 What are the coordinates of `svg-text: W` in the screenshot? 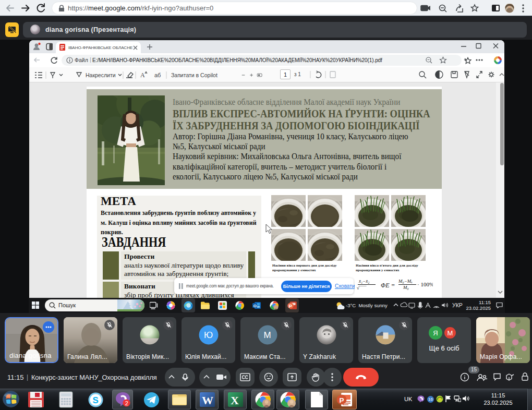 It's located at (208, 401).